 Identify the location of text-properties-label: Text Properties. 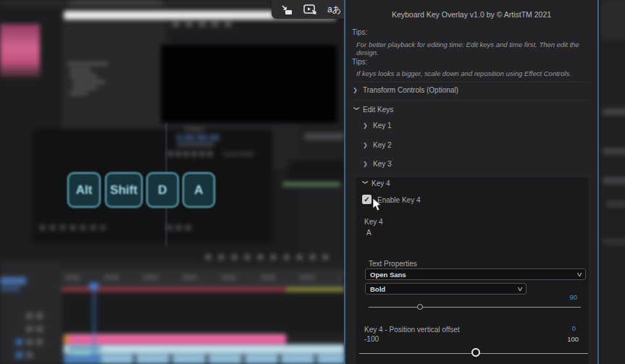
(393, 263).